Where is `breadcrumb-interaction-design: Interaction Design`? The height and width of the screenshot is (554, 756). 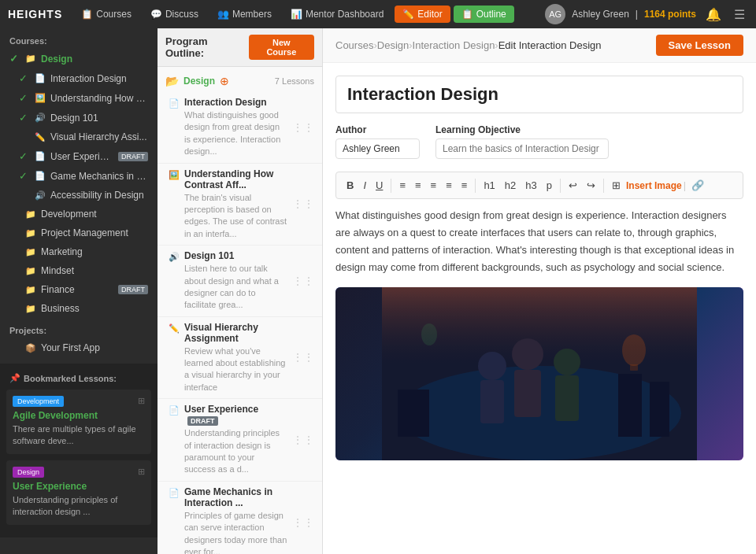 breadcrumb-interaction-design: Interaction Design is located at coordinates (454, 46).